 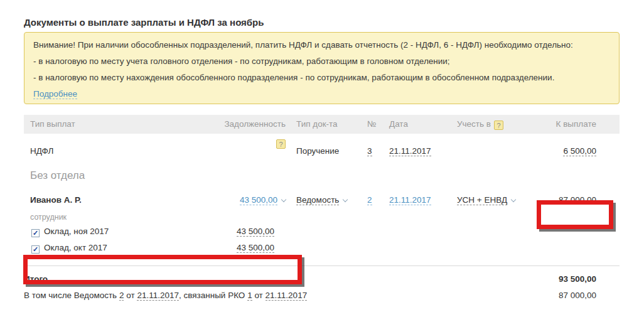 I want to click on employee-account-in-cell: УСН + ЕНВД, so click(x=501, y=200).